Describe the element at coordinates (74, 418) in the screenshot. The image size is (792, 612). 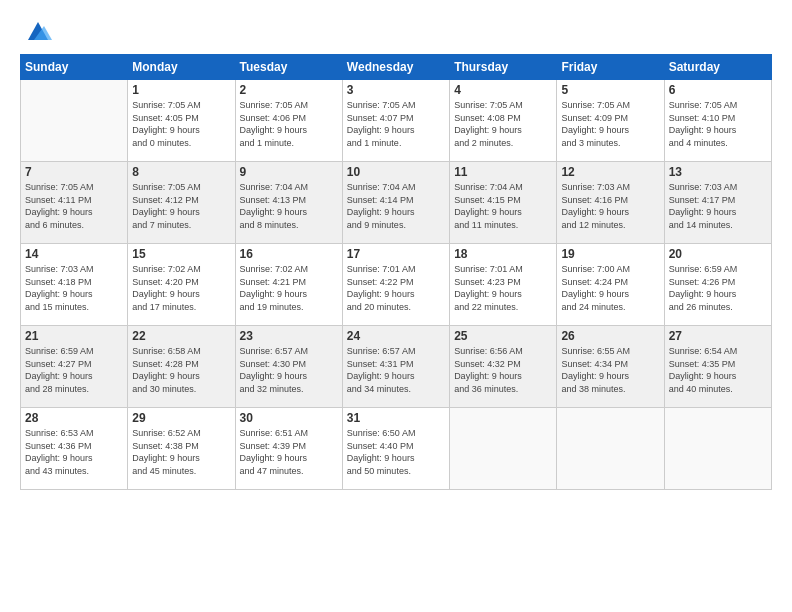
I see `day-number: 28` at that location.